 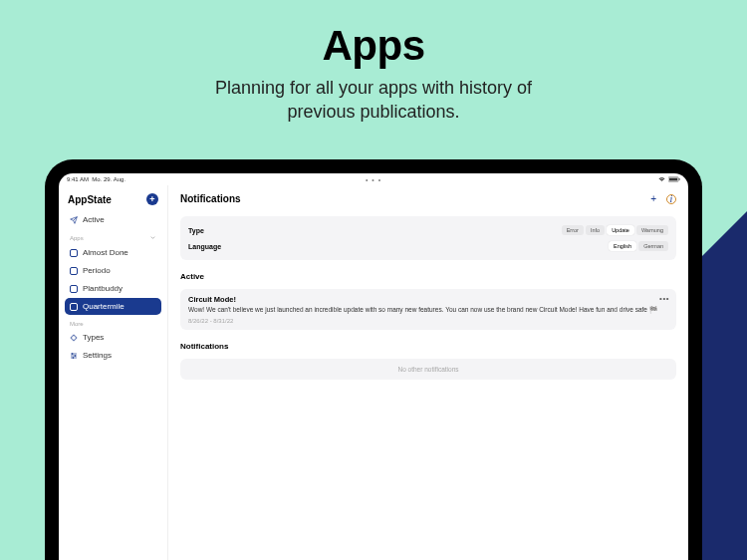 I want to click on sidebar-item-label: Settings, so click(x=98, y=355).